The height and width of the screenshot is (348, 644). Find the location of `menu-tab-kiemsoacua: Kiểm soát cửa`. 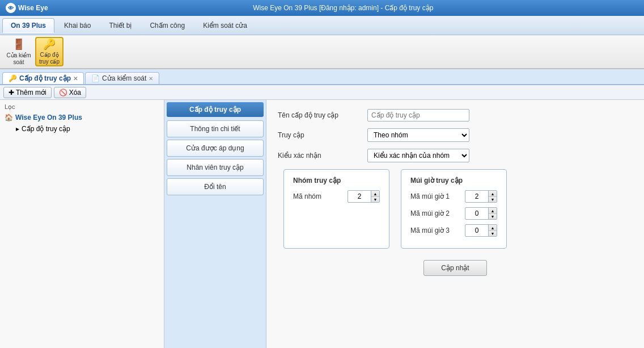

menu-tab-kiemsoacua: Kiểm soát cửa is located at coordinates (225, 26).